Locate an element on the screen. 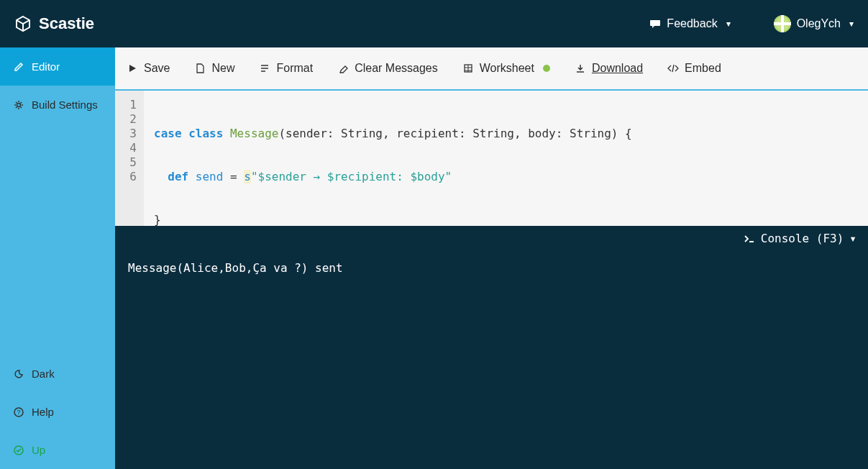 The width and height of the screenshot is (868, 469). sidebar-item-label: Build Settings is located at coordinates (65, 105).